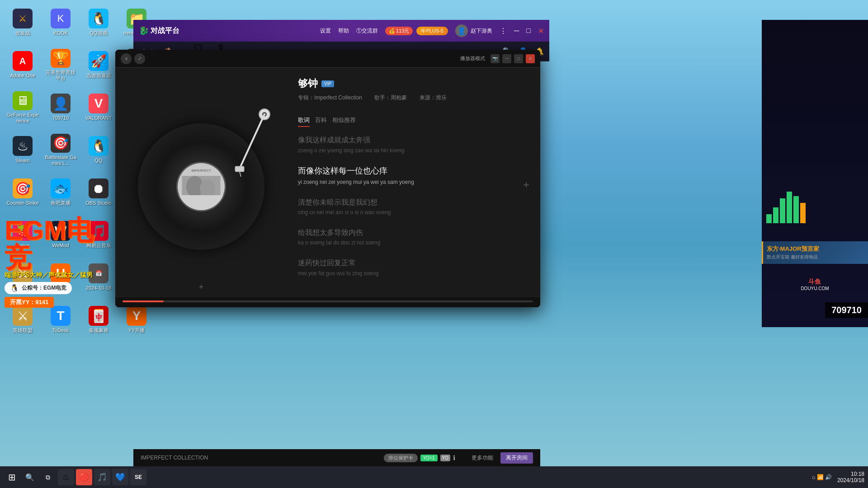  Describe the element at coordinates (344, 31) in the screenshot. I see `help-btn: 帮助` at that location.